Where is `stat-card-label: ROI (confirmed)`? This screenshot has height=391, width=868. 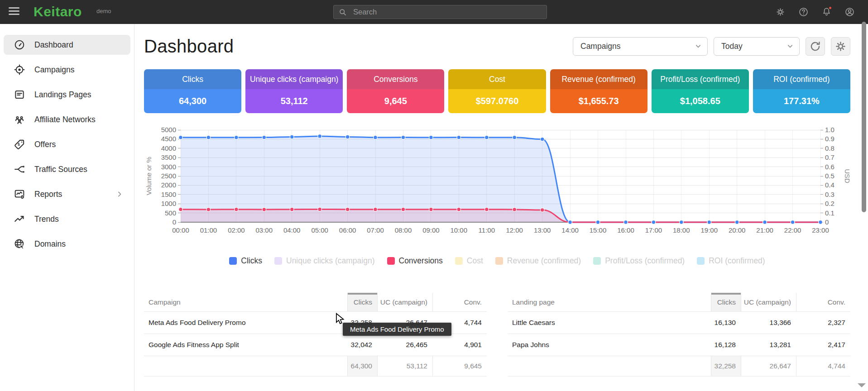
stat-card-label: ROI (confirmed) is located at coordinates (801, 79).